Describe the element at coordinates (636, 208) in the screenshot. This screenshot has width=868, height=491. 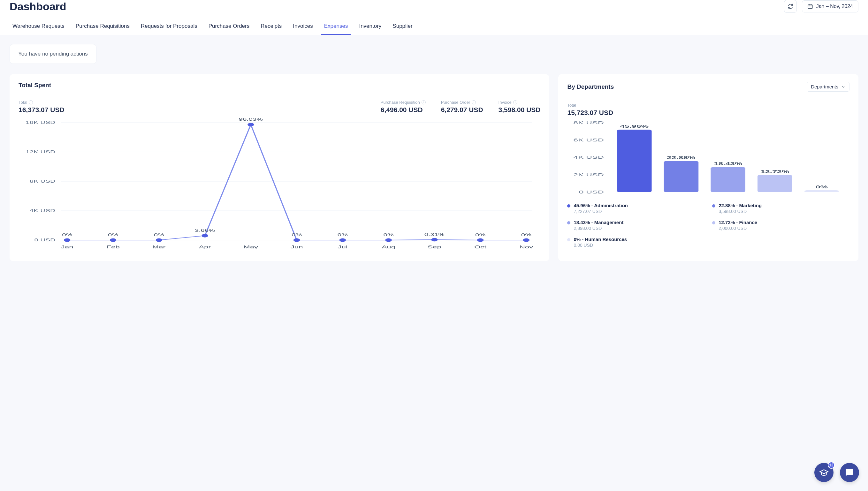
I see `legend-item: 45.96% - Administration 7,227.07 USD` at that location.